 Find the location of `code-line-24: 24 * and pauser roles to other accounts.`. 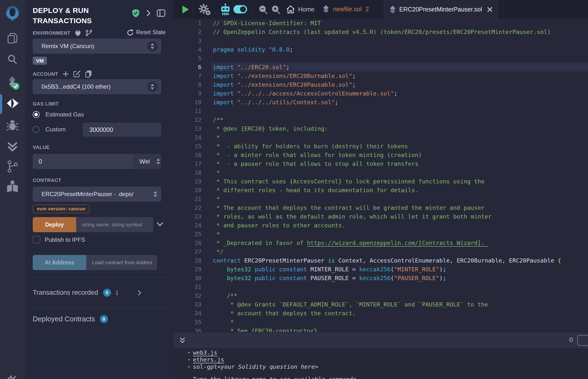

code-line-24: 24 * and pauser roles to other accounts. is located at coordinates (381, 225).